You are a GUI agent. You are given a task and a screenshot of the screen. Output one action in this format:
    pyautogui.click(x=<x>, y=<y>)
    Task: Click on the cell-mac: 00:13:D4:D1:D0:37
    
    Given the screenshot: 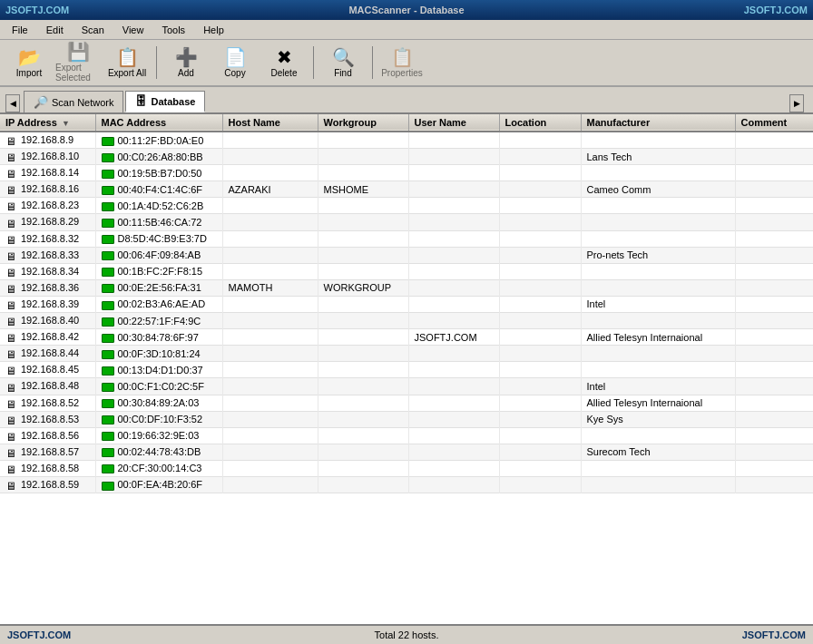 What is the action you would take?
    pyautogui.click(x=159, y=370)
    